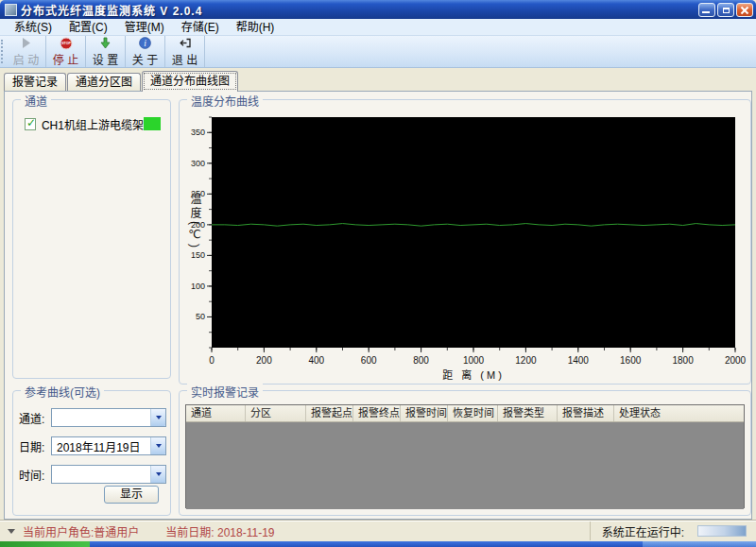  I want to click on menu-storage: 存储(E), so click(200, 27).